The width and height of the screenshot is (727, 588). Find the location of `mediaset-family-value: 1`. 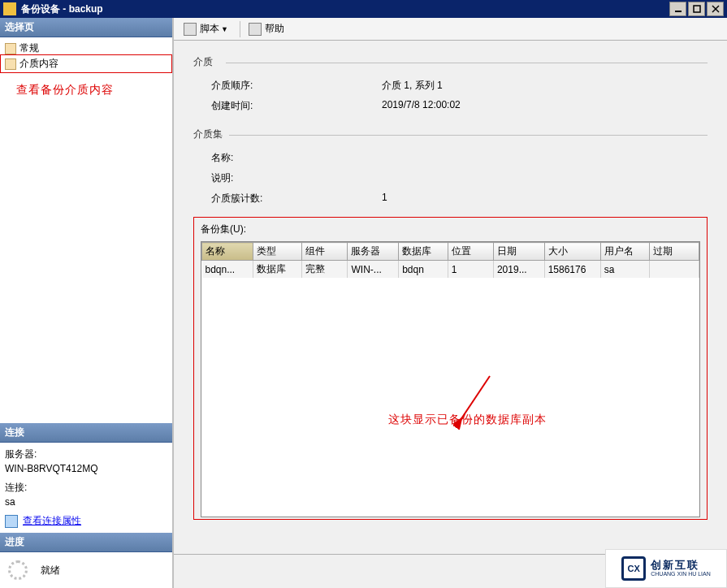

mediaset-family-value: 1 is located at coordinates (544, 198).